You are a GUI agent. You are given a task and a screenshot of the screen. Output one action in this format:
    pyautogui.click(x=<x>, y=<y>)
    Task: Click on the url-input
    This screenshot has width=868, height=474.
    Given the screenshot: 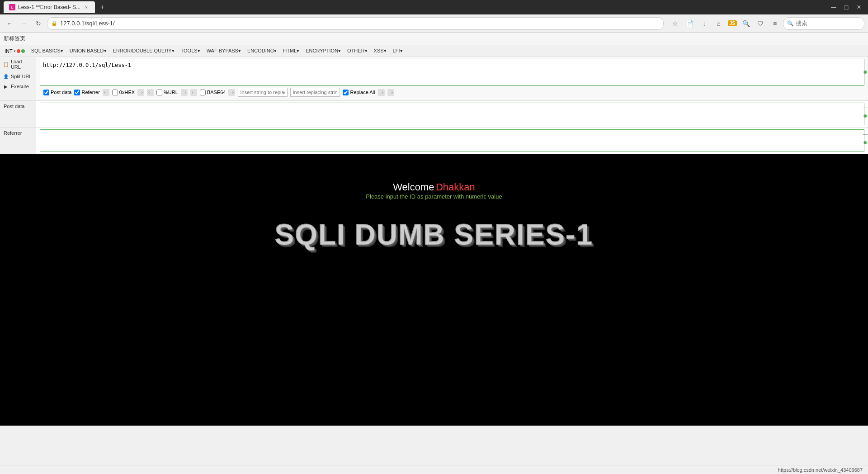 What is the action you would take?
    pyautogui.click(x=360, y=24)
    